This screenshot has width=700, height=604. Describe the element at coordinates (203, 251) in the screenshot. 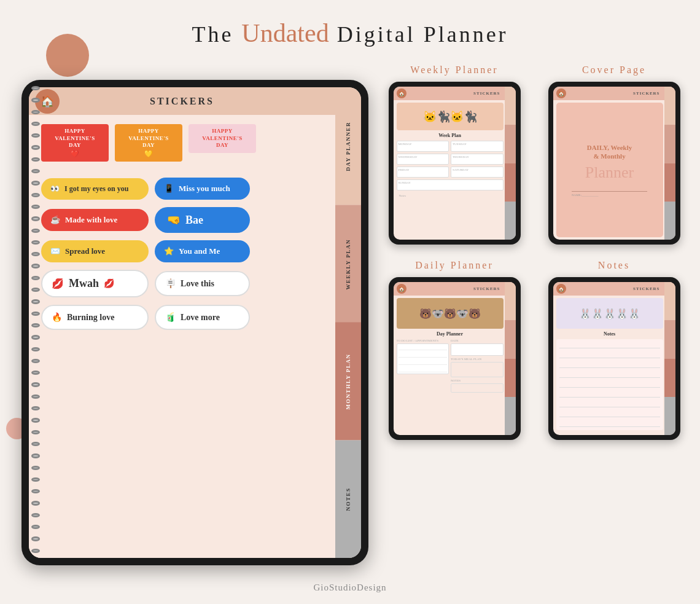

I see `sticker-you-me: ⭐ You and Me` at that location.